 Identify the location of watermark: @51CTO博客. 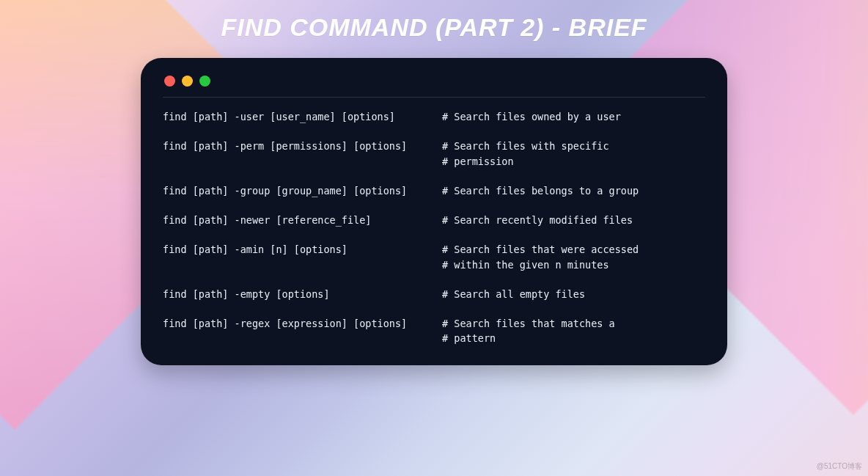
(839, 466).